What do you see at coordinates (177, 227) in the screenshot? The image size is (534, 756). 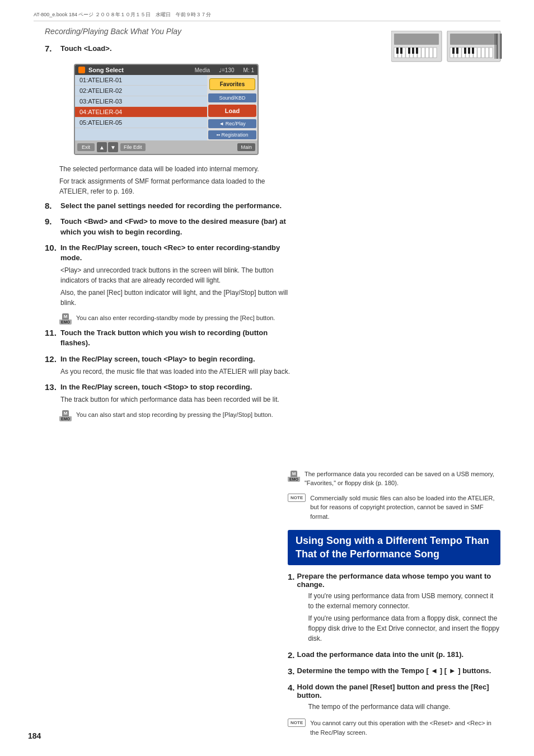 I see `step-9-content: Touch <Bwd> and <Fwd> to move to the des…` at bounding box center [177, 227].